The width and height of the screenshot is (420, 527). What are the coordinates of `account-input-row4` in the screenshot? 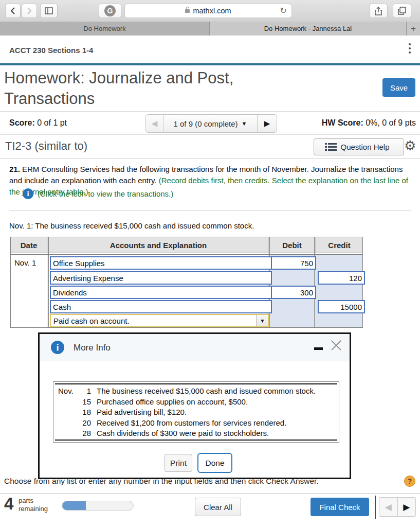 It's located at (161, 307).